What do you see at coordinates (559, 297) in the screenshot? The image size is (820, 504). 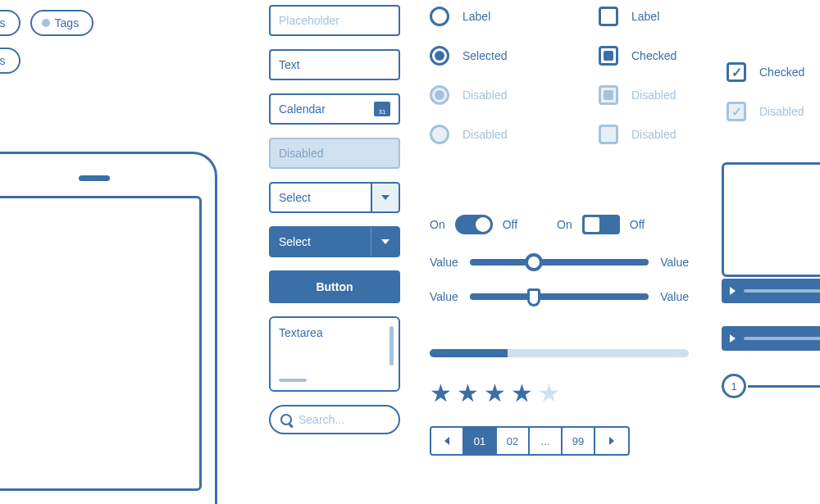 I see `slider-track-shield` at bounding box center [559, 297].